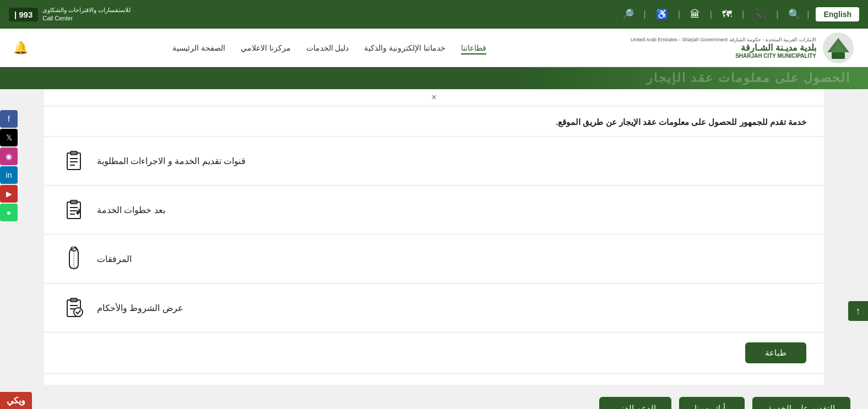 This screenshot has width=868, height=409. What do you see at coordinates (74, 161) in the screenshot?
I see `clipboard-icon` at bounding box center [74, 161].